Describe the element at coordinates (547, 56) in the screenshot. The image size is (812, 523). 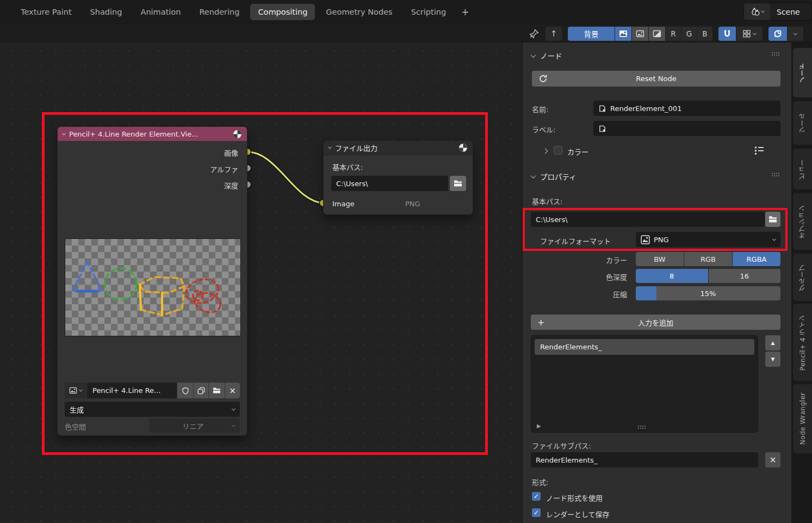
I see `node-section-header: ノード` at that location.